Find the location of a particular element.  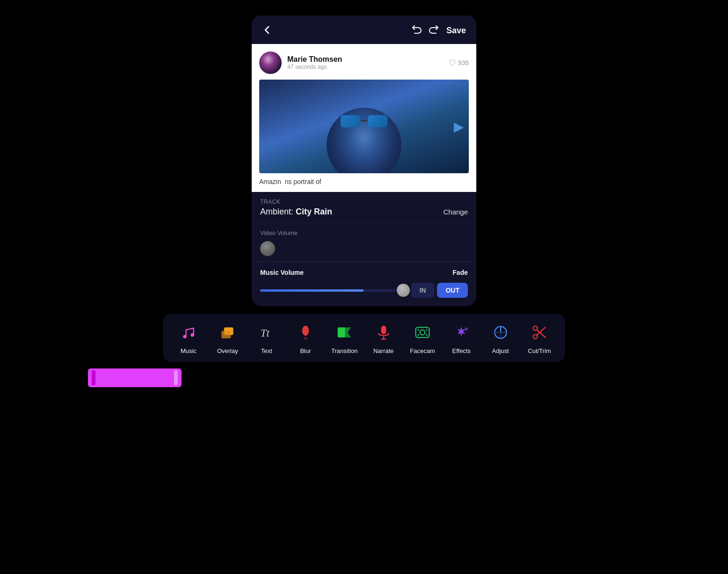

cuttrim-label: Cut/Trim is located at coordinates (539, 351).